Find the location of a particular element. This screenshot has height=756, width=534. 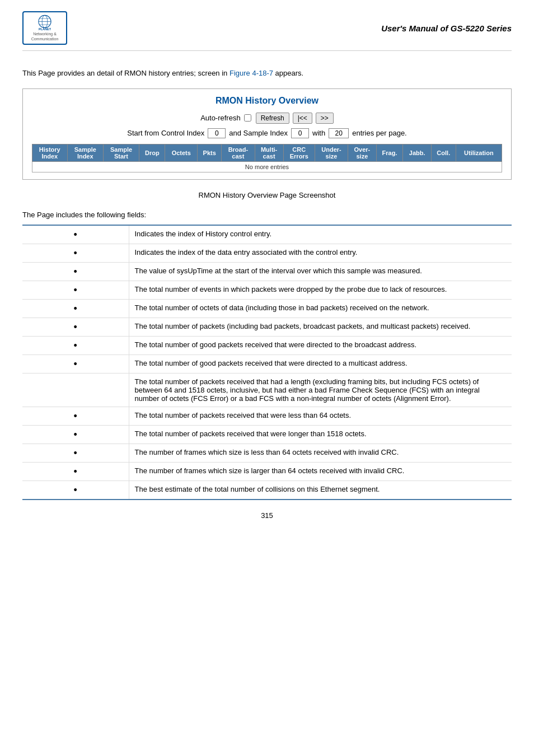

field-row-2: •The value of sysUpTime at the start of … is located at coordinates (267, 271).